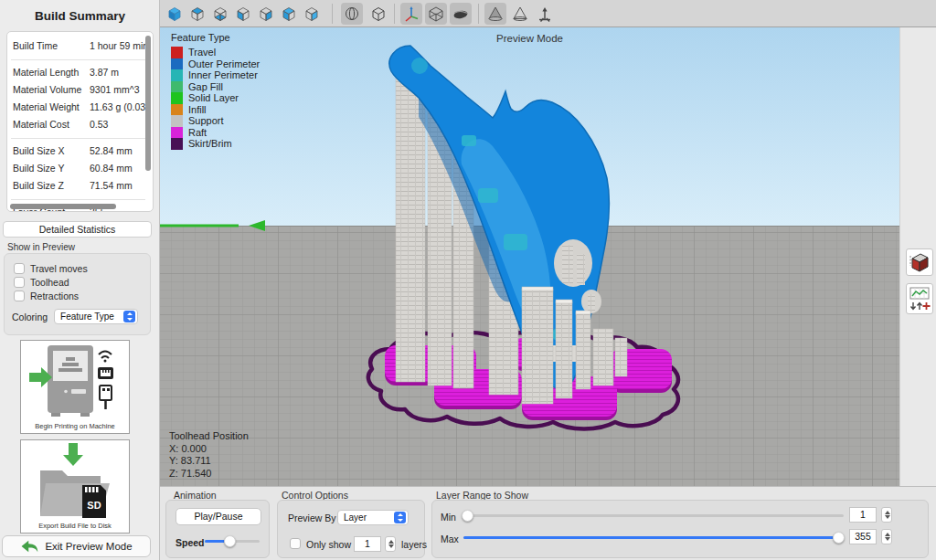 This screenshot has width=936, height=560. Describe the element at coordinates (654, 537) in the screenshot. I see `max-layer-slider` at that location.